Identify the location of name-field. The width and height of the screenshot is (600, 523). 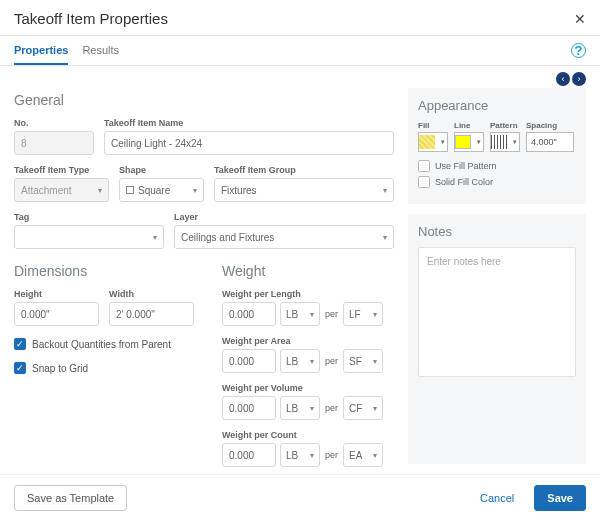
(249, 143).